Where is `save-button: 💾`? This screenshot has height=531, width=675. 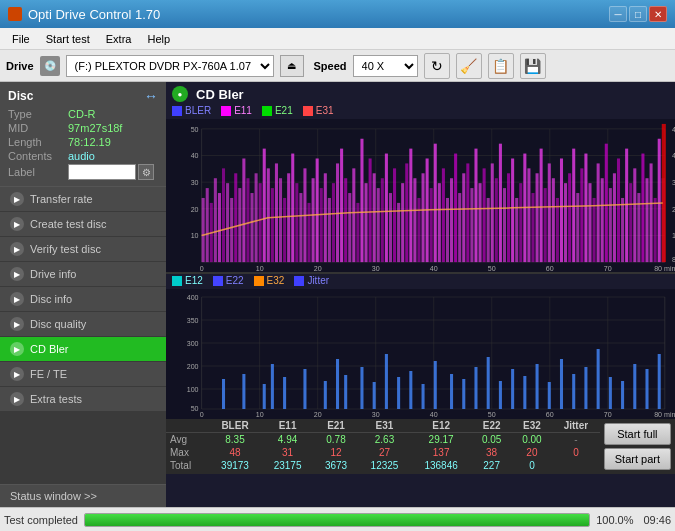
save-button: 💾 is located at coordinates (533, 66).